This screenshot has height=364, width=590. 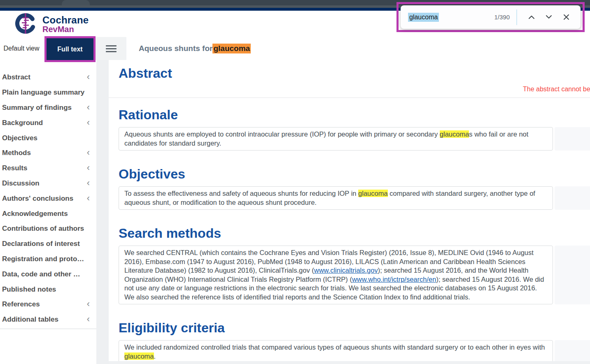 I want to click on sidebar-item-discussion: Discussion‹, so click(x=48, y=183).